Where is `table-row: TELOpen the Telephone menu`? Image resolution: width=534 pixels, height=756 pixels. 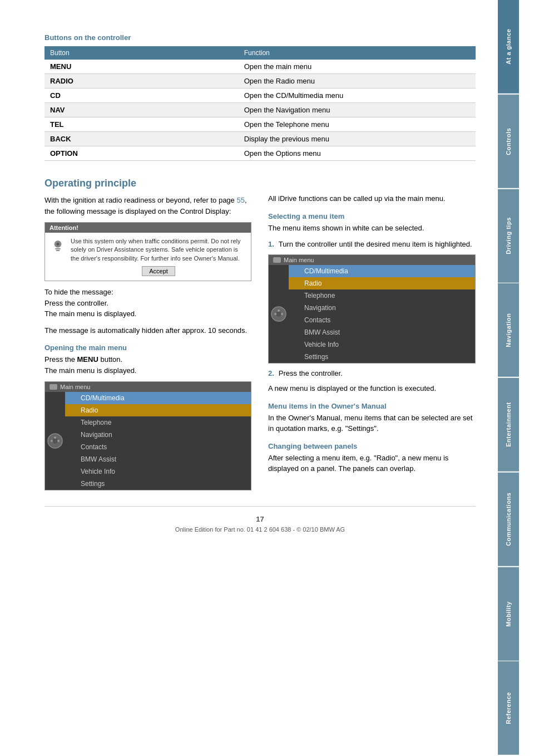 table-row: TELOpen the Telephone menu is located at coordinates (260, 125).